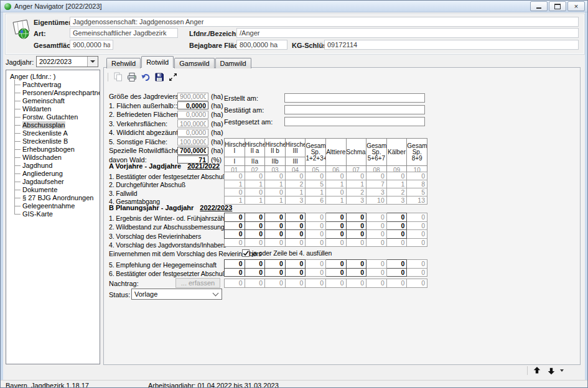 Image resolution: width=588 pixels, height=388 pixels. Describe the element at coordinates (123, 63) in the screenshot. I see `tab-rehwild: Rehwild` at that location.